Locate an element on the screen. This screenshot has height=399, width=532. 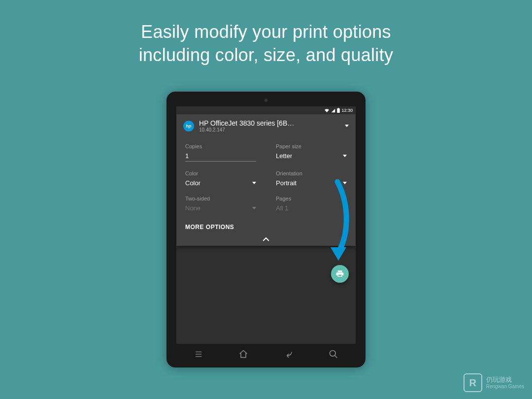
collapse-panel-button is located at coordinates (266, 240).